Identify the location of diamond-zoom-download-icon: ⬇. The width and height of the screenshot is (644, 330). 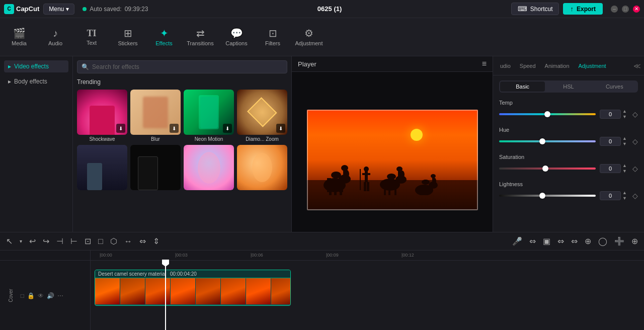
(281, 128).